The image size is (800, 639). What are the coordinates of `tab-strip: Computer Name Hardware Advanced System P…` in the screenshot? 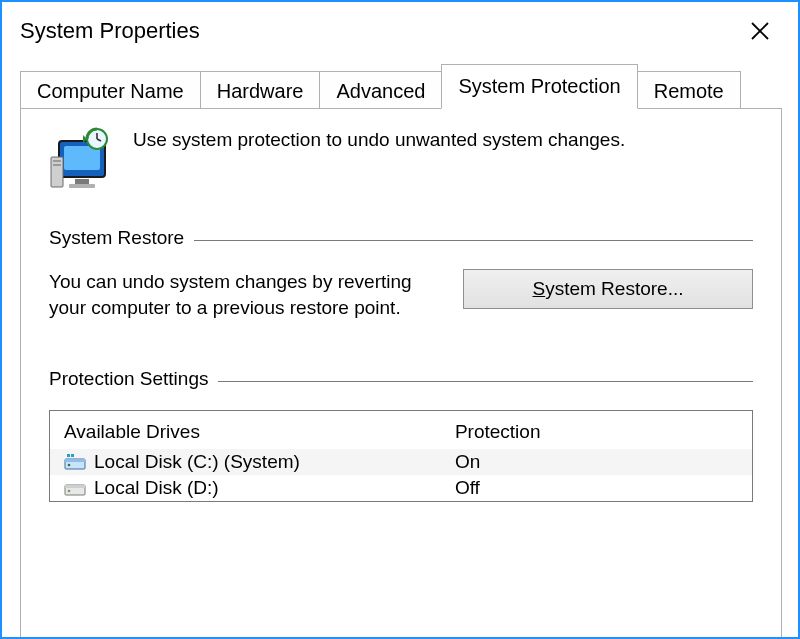 It's located at (401, 86).